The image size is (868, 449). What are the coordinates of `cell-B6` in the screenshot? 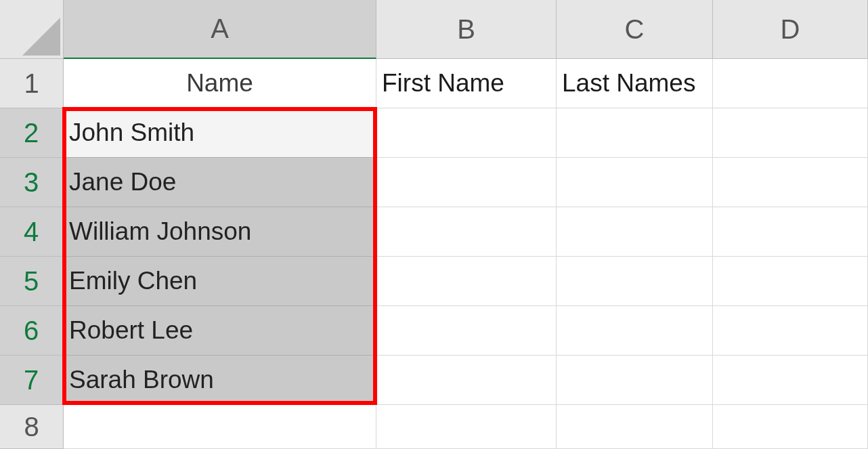 It's located at (466, 330).